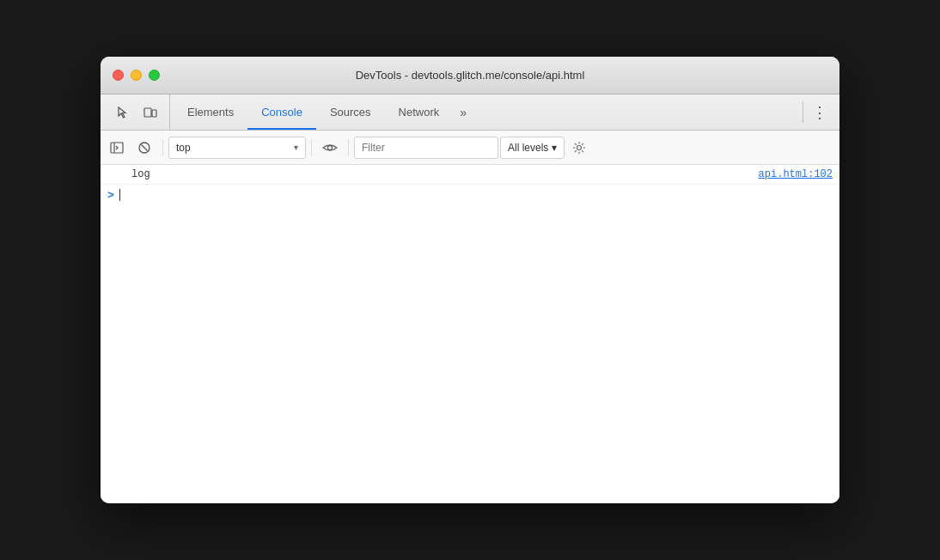  What do you see at coordinates (470, 195) in the screenshot?
I see `console-input-row: >` at bounding box center [470, 195].